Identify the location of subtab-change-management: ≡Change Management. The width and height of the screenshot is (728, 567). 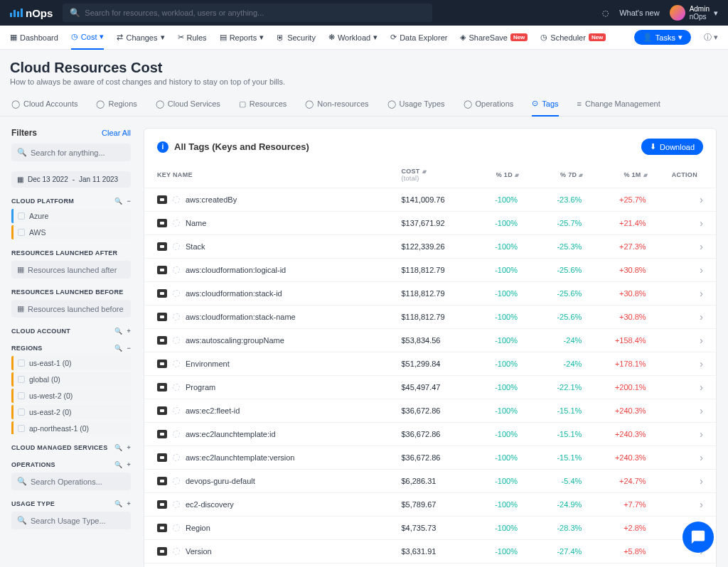
(619, 107).